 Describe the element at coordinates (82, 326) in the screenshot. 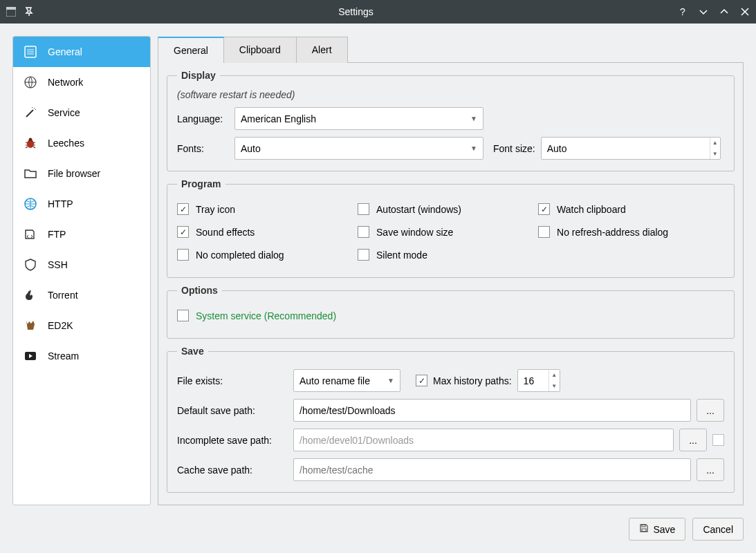

I see `sidebar-item-ed2k: ED2K` at that location.